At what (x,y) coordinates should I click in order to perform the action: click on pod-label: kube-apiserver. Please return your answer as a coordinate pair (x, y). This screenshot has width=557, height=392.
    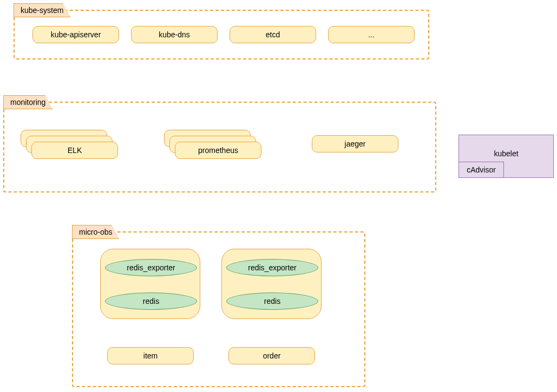
    Looking at the image, I should click on (76, 35).